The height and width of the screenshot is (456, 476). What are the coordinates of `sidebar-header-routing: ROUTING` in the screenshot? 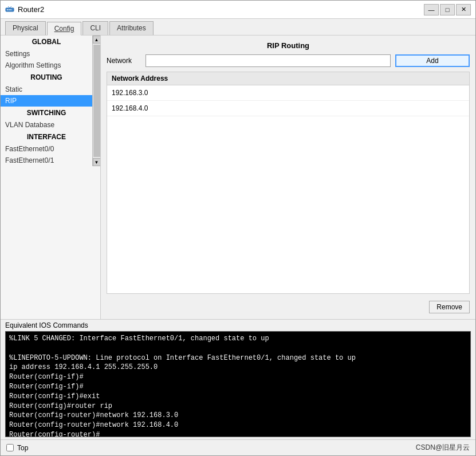 It's located at (46, 77).